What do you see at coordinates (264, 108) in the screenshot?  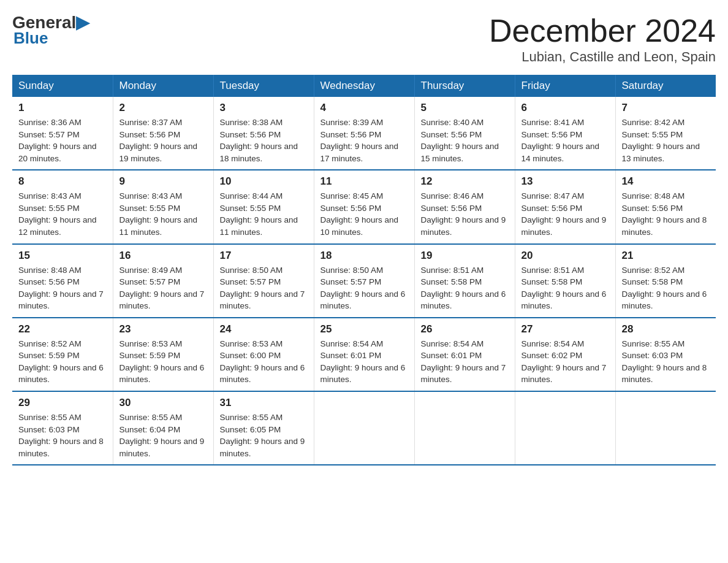 I see `day-number: 3` at bounding box center [264, 108].